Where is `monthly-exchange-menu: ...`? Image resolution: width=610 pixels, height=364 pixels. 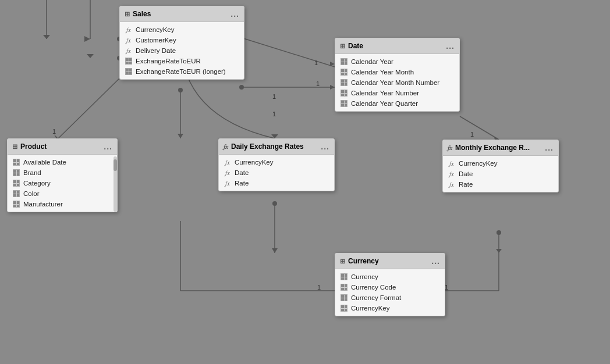 monthly-exchange-menu: ... is located at coordinates (549, 148).